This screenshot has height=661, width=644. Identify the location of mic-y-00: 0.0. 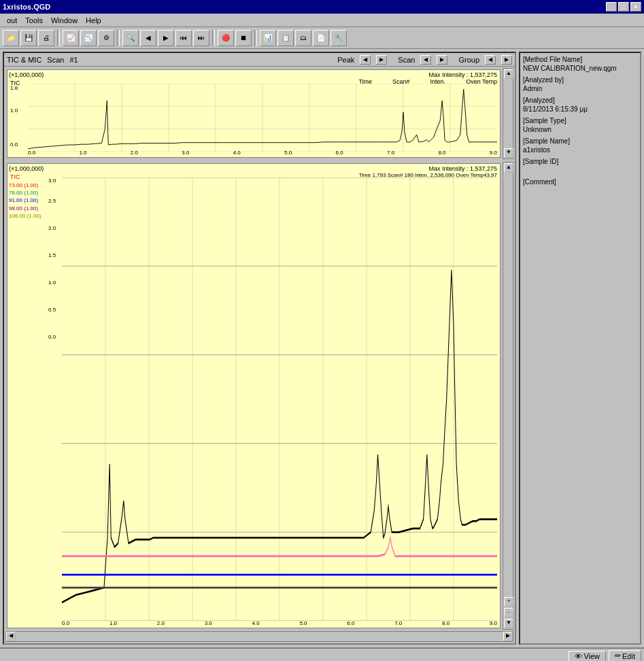
(52, 337).